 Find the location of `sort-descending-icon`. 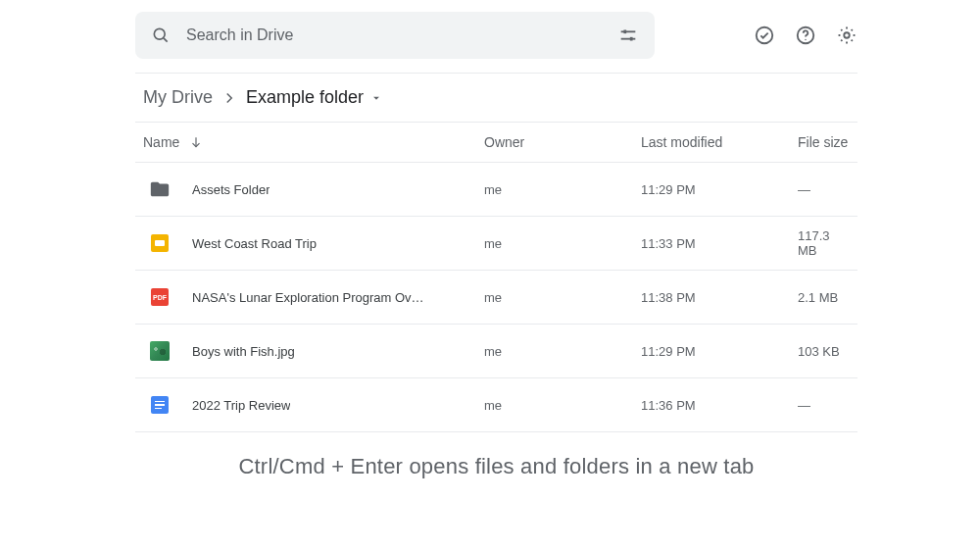

sort-descending-icon is located at coordinates (196, 142).